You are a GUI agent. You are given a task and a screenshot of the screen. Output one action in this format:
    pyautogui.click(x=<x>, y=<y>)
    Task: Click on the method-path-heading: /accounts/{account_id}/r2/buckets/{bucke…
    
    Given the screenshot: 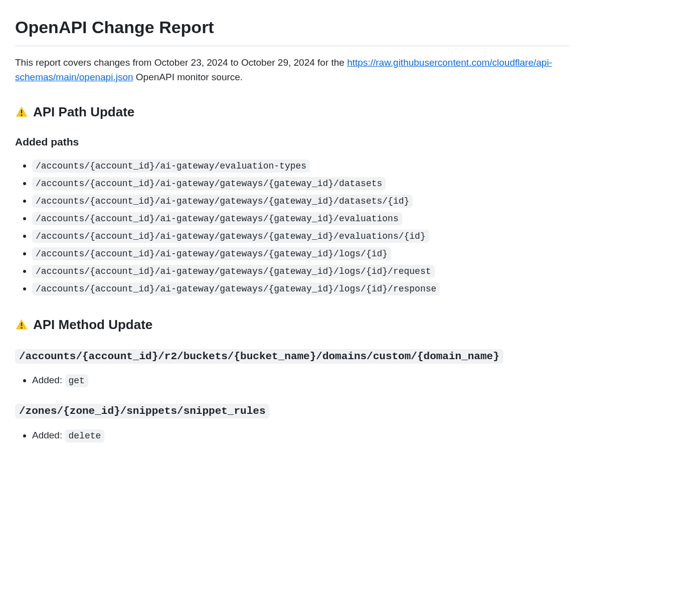 What is the action you would take?
    pyautogui.click(x=292, y=356)
    